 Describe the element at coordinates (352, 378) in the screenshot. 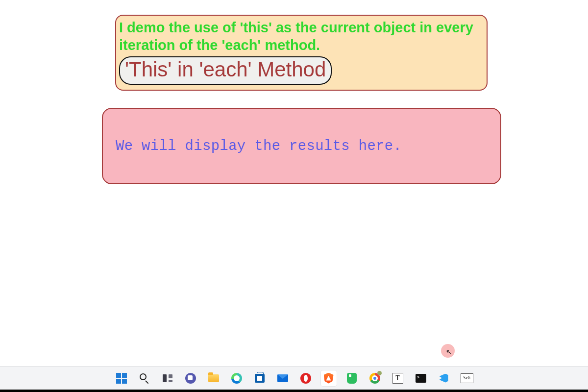

I see `taskbar-evernote` at that location.